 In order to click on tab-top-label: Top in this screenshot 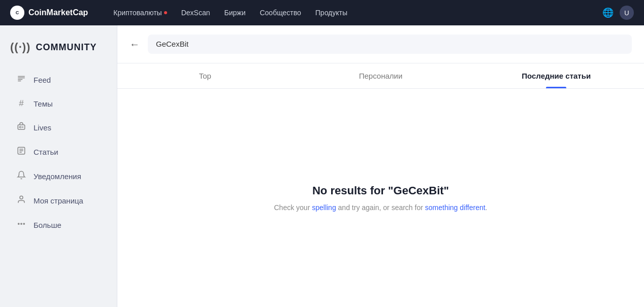, I will do `click(205, 76)`.